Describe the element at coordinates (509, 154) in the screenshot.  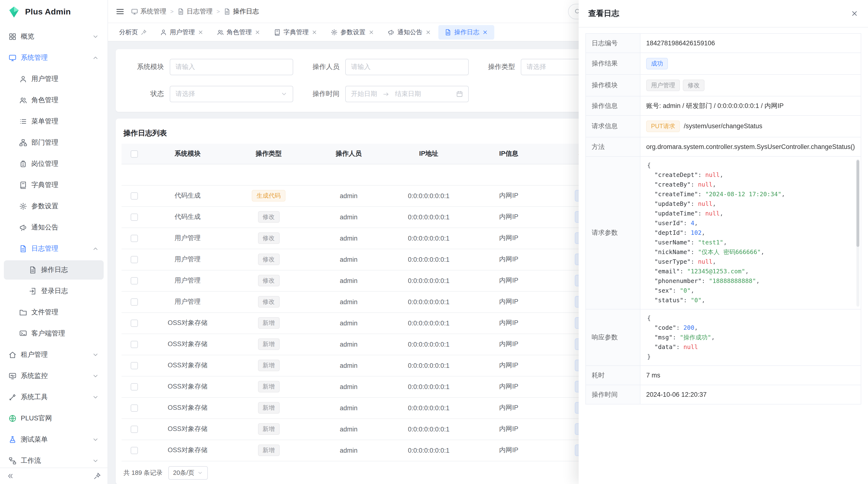
I see `column-header: IP信息` at that location.